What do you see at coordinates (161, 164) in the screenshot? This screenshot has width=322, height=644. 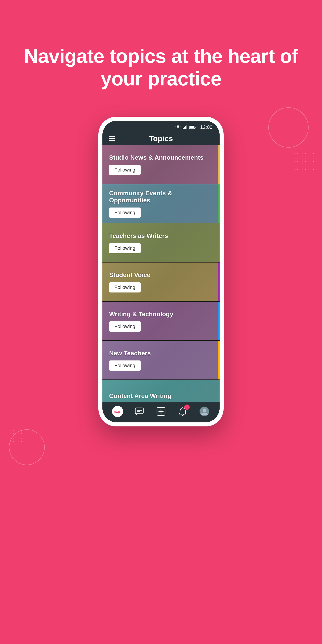 I see `topic-card-1: Studio News & Announcements Following` at bounding box center [161, 164].